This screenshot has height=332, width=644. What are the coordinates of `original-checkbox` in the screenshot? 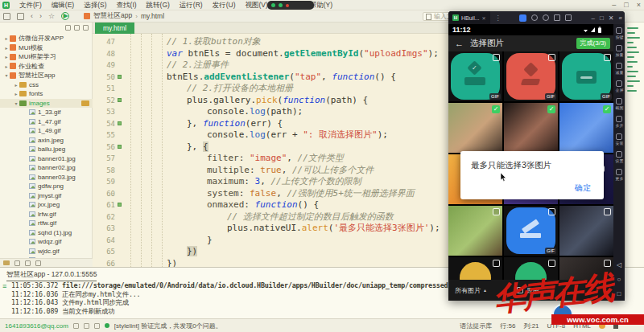 It's located at (520, 290).